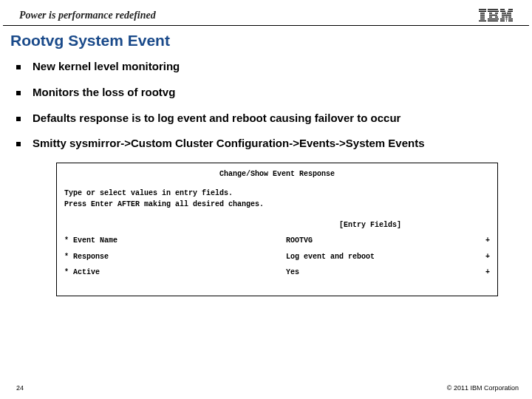 This screenshot has width=532, height=399. What do you see at coordinates (483, 388) in the screenshot?
I see `copyright: © 2011 IBM Corporation` at bounding box center [483, 388].